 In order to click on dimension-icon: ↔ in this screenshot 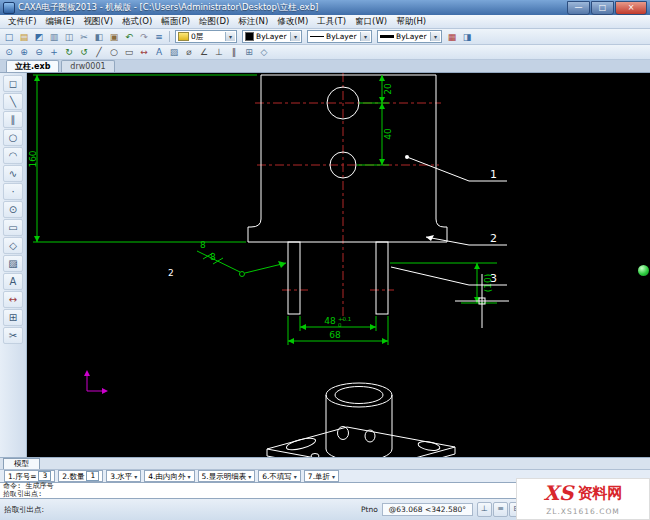, I will do `click(13, 300)`.